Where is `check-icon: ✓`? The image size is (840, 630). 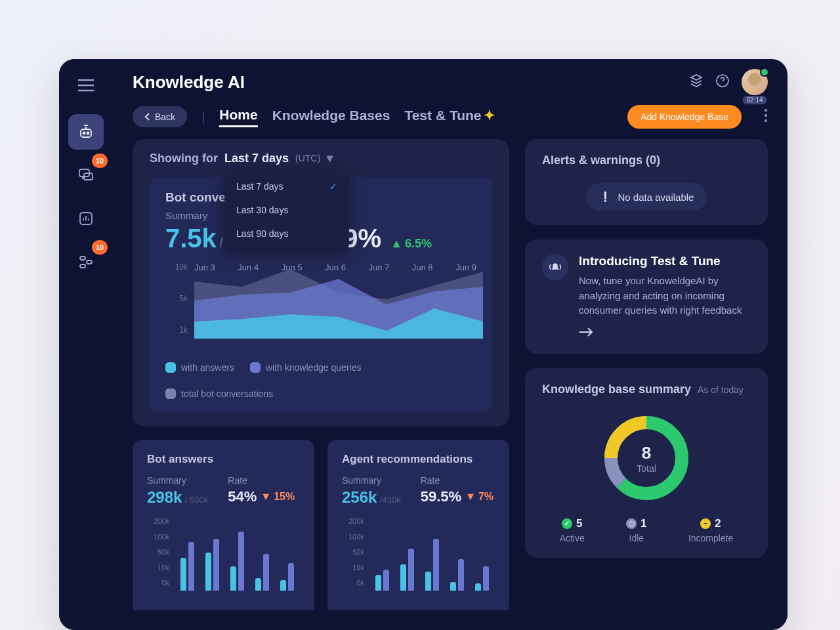
check-icon: ✓ is located at coordinates (333, 186).